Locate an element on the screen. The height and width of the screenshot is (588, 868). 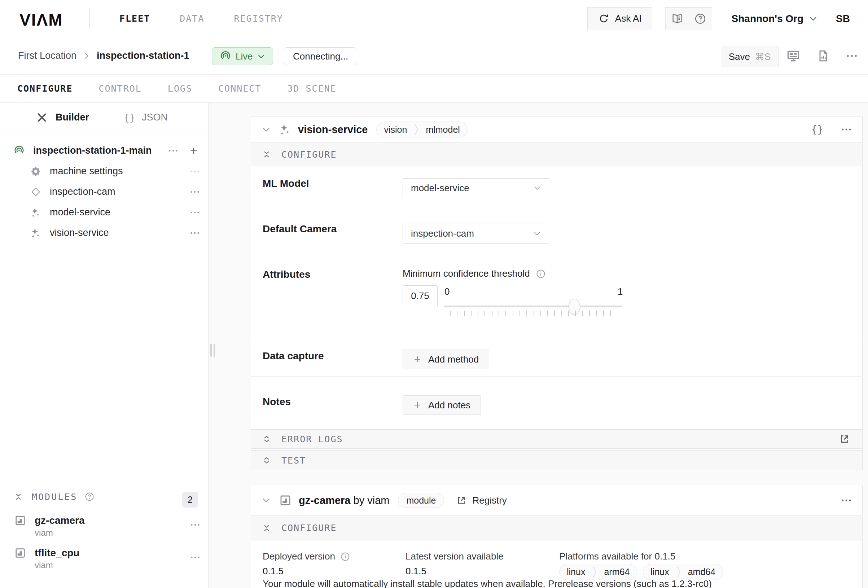
edit-json-icon: {} is located at coordinates (817, 130).